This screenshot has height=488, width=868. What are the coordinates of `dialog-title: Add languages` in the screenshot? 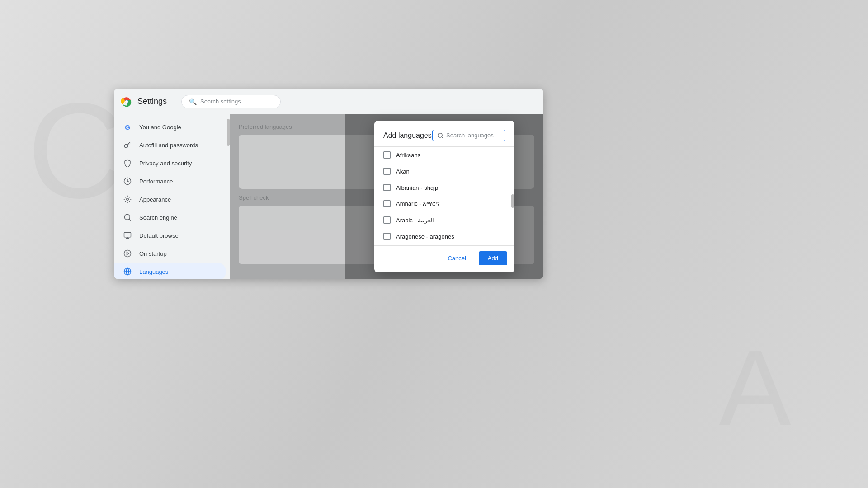 It's located at (408, 136).